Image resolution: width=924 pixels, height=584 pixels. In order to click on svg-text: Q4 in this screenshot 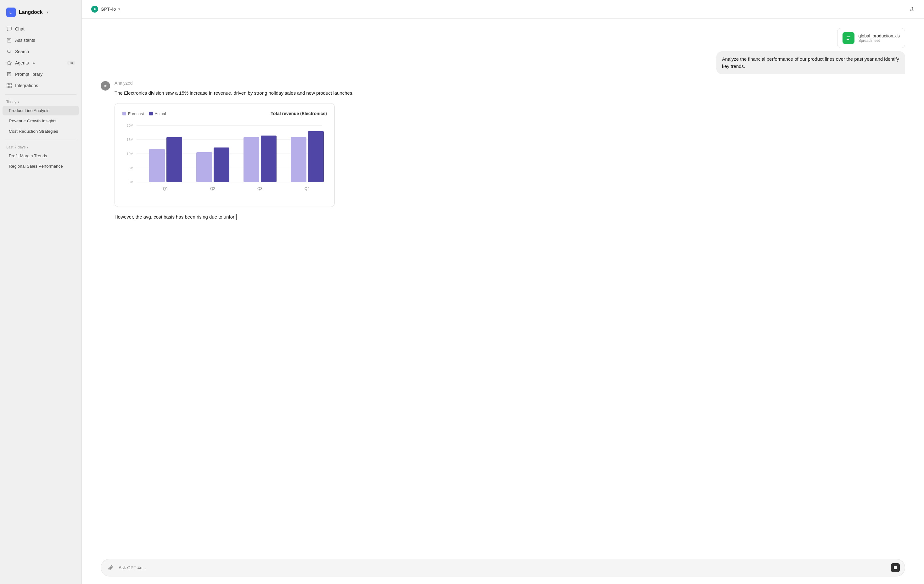, I will do `click(307, 189)`.